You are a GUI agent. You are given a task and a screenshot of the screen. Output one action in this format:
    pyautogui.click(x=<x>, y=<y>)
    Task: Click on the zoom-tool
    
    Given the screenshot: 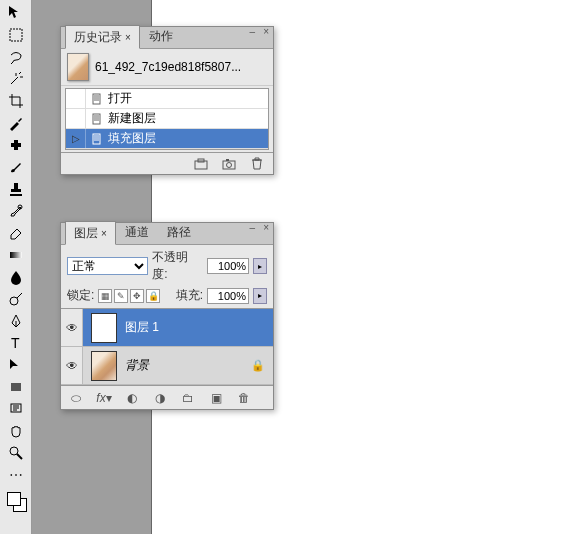 What is the action you would take?
    pyautogui.click(x=16, y=453)
    